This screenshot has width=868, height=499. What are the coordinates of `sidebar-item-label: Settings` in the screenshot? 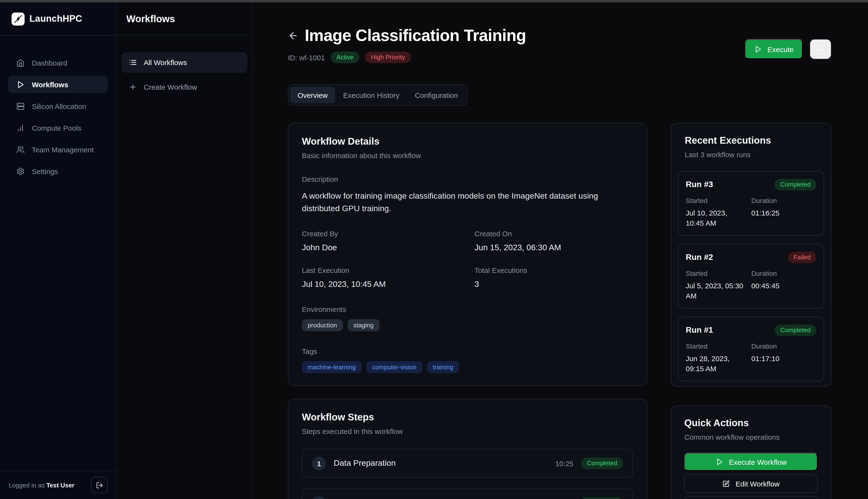 It's located at (45, 171).